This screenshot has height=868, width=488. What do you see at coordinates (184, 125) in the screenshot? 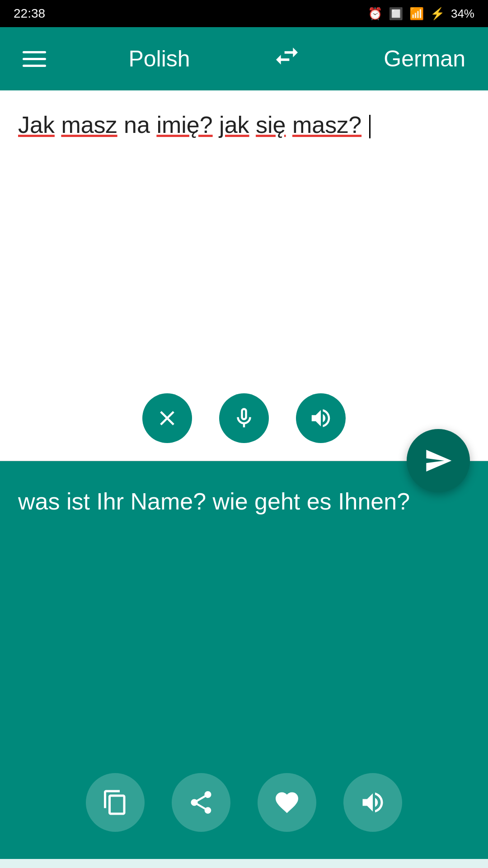
I see `word-imie: imię?` at bounding box center [184, 125].